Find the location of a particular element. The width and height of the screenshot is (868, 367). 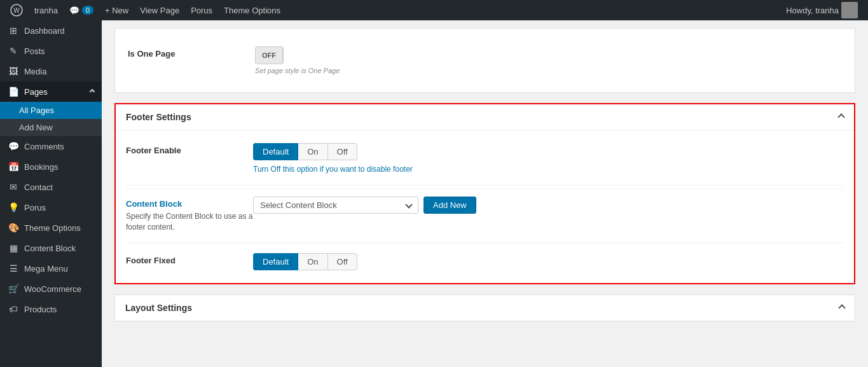

layout-settings-box: Layout Settings is located at coordinates (485, 308).